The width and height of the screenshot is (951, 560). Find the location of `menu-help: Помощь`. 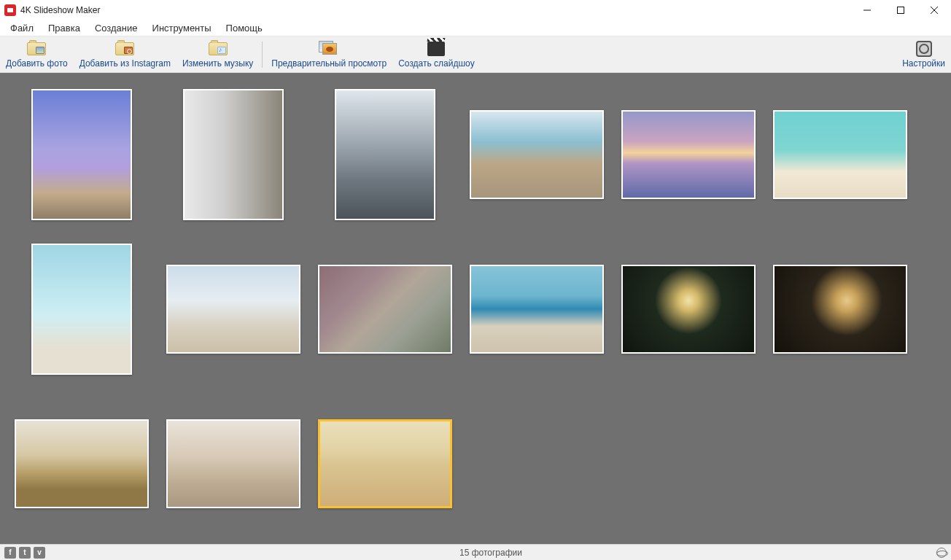

menu-help: Помощь is located at coordinates (244, 28).